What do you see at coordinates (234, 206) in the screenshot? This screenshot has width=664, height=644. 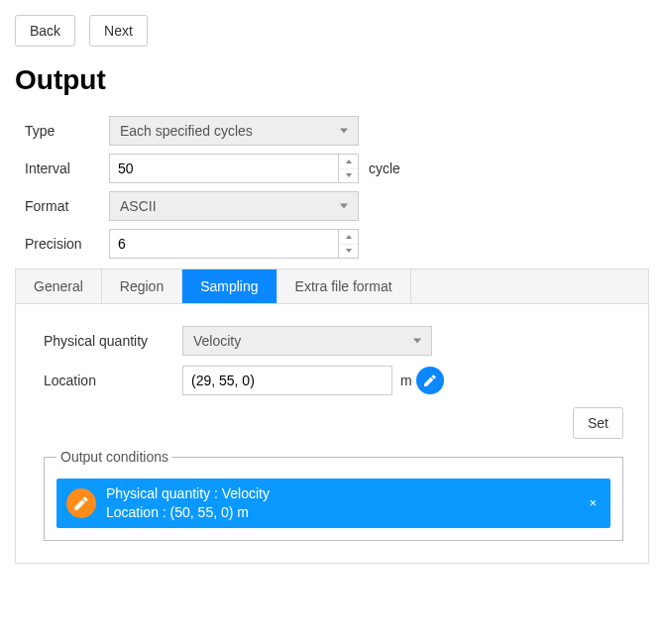 I see `format-select: ASCII` at bounding box center [234, 206].